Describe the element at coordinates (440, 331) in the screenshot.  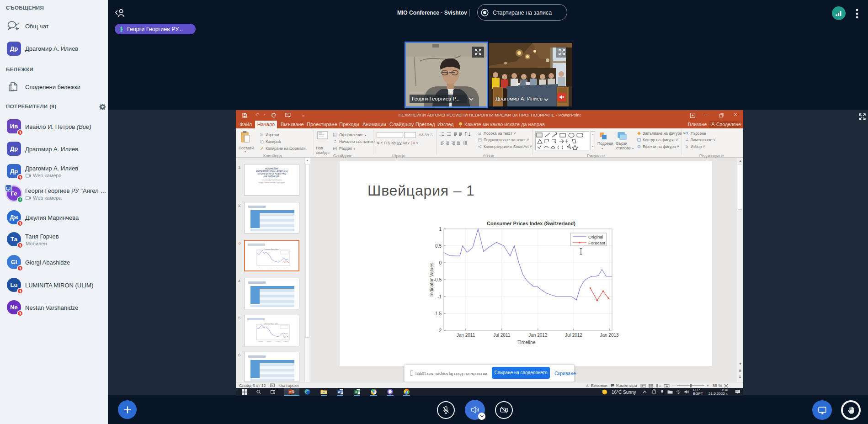
I see `svg-text: -2` at that location.